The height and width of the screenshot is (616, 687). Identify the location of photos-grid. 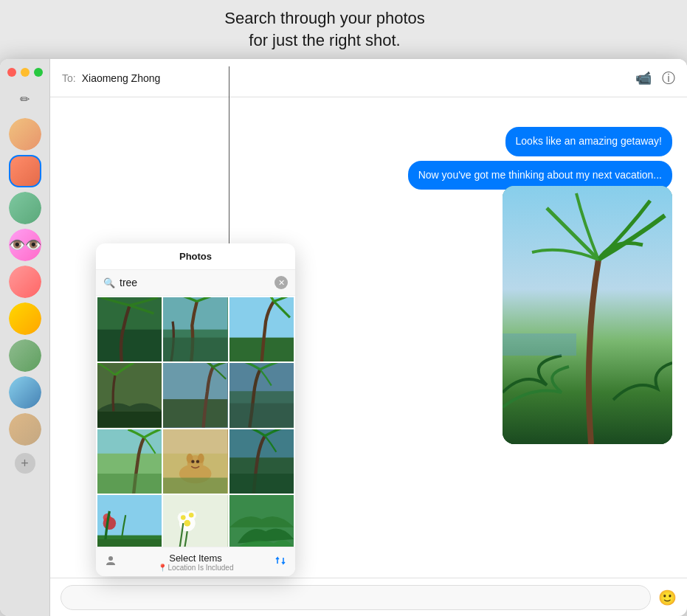
(196, 421).